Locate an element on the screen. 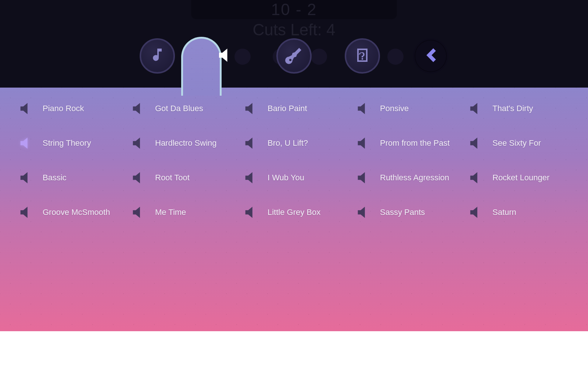  track-label: Bassic is located at coordinates (54, 178).